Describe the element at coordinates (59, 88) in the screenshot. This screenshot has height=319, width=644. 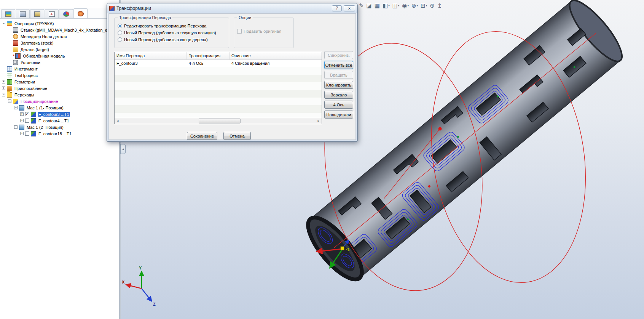
I see `tree-item-fixture: + Приспособление` at that location.